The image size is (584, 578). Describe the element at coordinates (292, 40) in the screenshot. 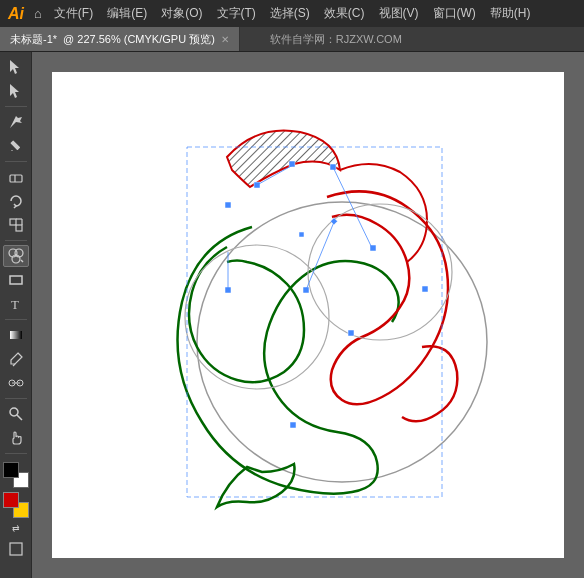

I see `tab-bar: 未标题-1* @ 227.56% (CMYK/GPU 预览) ✕ 软件自学网：R…` at that location.